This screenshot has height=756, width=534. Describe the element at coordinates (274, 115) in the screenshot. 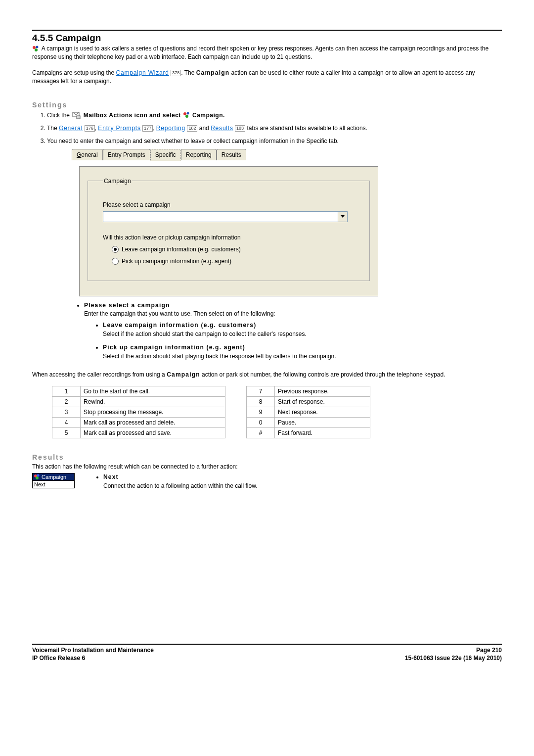

I see `step-1: Click the Mailbox Actions icon and selec…` at that location.